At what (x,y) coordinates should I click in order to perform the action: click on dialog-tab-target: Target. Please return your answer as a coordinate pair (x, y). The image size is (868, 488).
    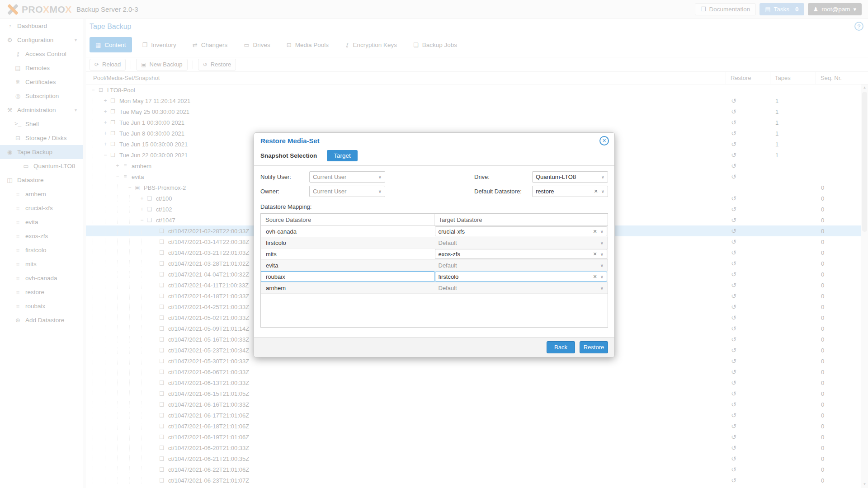
    Looking at the image, I should click on (342, 155).